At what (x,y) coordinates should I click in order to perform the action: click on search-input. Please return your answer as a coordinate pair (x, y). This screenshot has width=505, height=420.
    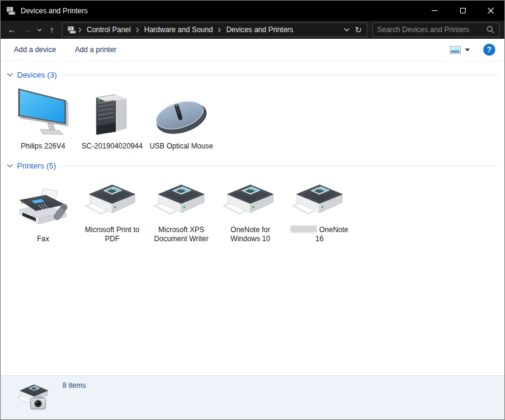
    Looking at the image, I should click on (432, 30).